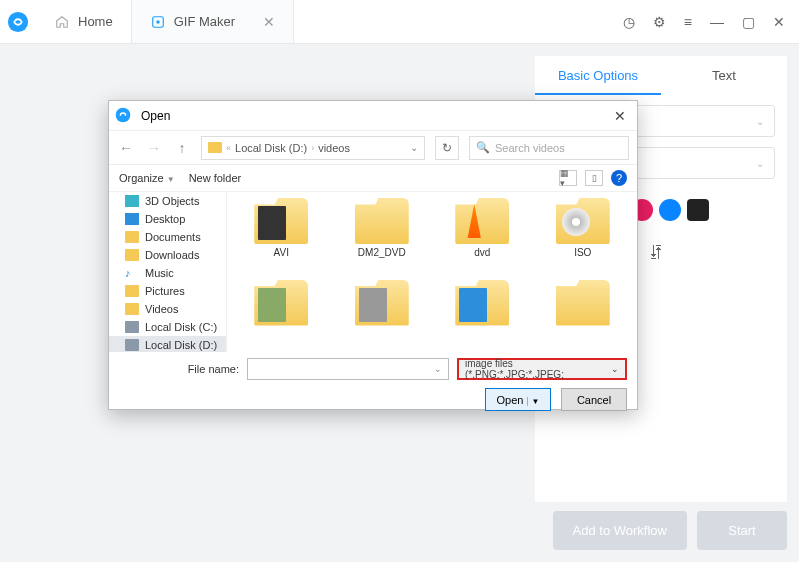 The image size is (799, 562). Describe the element at coordinates (629, 22) in the screenshot. I see `history-icon: ◷` at that location.